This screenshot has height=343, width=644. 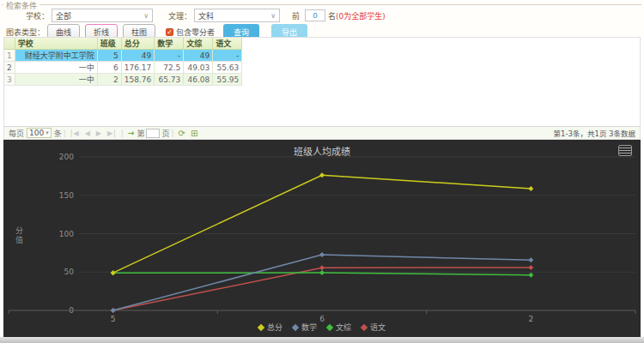 What do you see at coordinates (109, 80) in the screenshot?
I see `cell: 2` at bounding box center [109, 80].